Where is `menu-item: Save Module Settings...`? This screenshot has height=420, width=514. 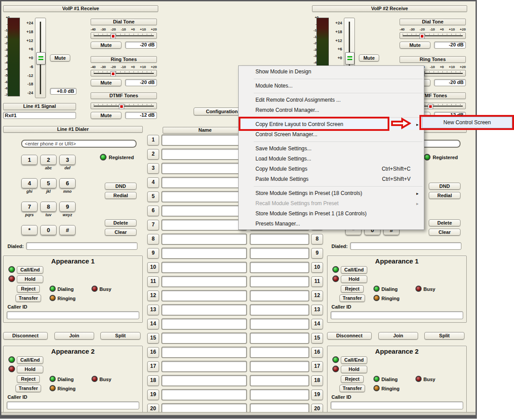 menu-item: Save Module Settings... is located at coordinates (331, 149).